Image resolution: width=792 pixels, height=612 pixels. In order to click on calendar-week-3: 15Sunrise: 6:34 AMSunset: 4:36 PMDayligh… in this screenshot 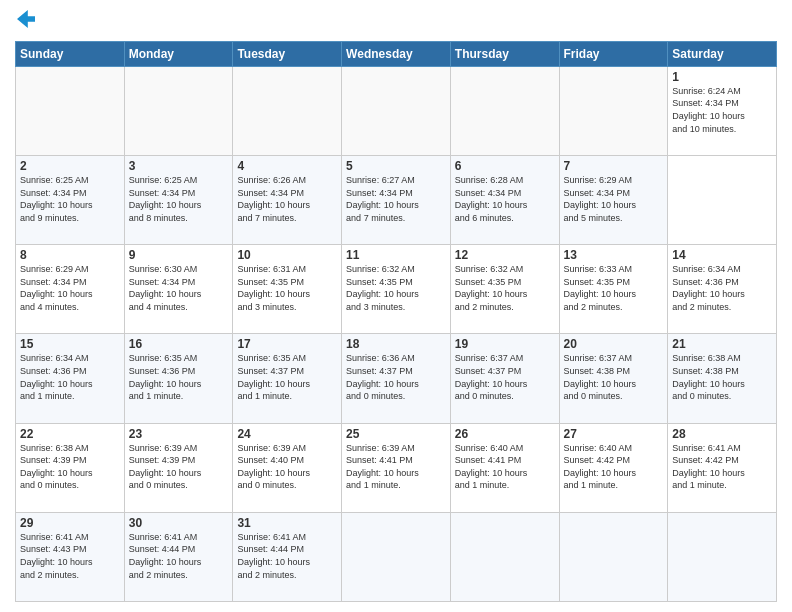, I will do `click(396, 378)`.